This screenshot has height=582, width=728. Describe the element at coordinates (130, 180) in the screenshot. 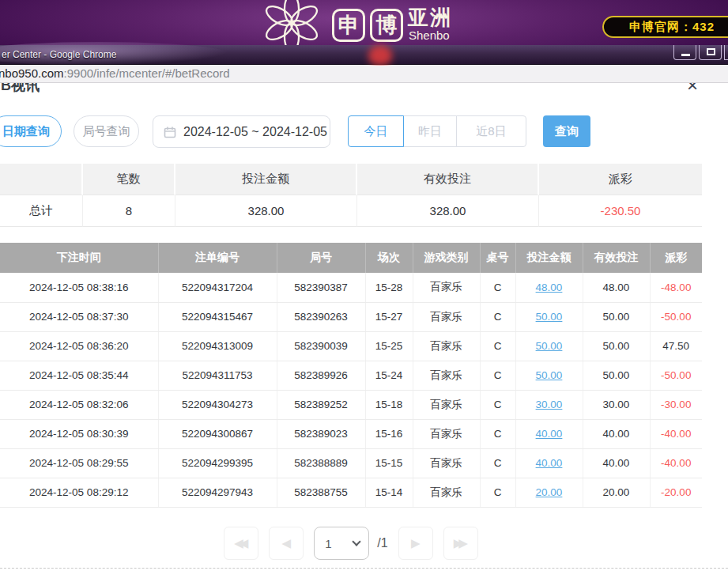

I see `summary-header-count: 笔数` at that location.